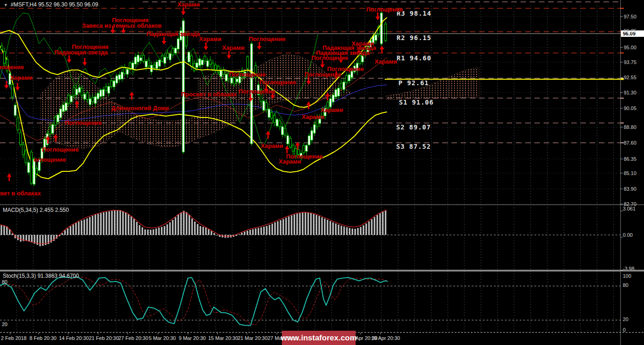 Image resolution: width=644 pixels, height=345 pixels. Describe the element at coordinates (36, 210) in the screenshot. I see `macd-indicator-label: MACD(5,34,5) 2.455 2.550` at that location.